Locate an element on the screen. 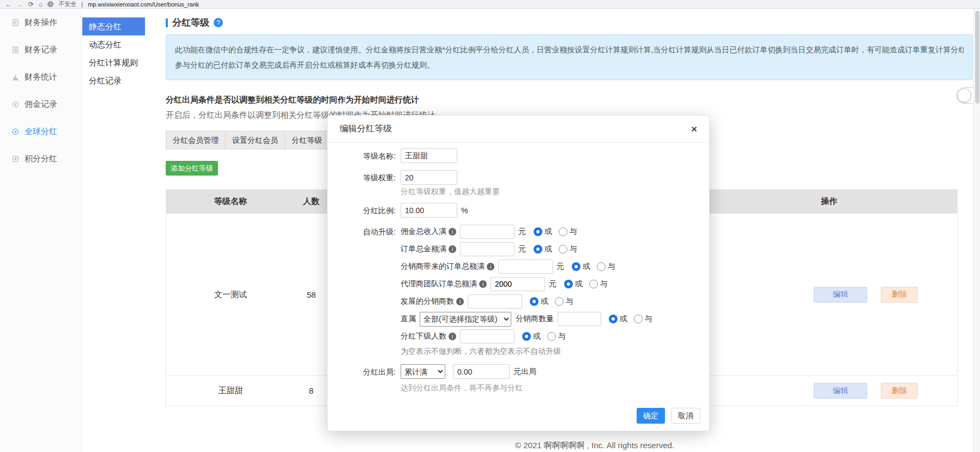 Image resolution: width=980 pixels, height=452 pixels. submenu-item-dividend-records: 分红记录 is located at coordinates (113, 81).